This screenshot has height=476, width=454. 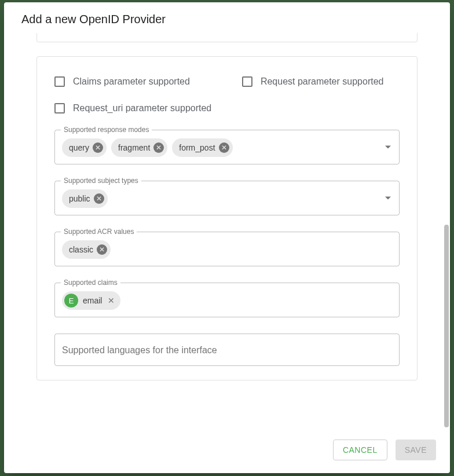 I want to click on checkbox-label: Request parameter supported, so click(x=322, y=82).